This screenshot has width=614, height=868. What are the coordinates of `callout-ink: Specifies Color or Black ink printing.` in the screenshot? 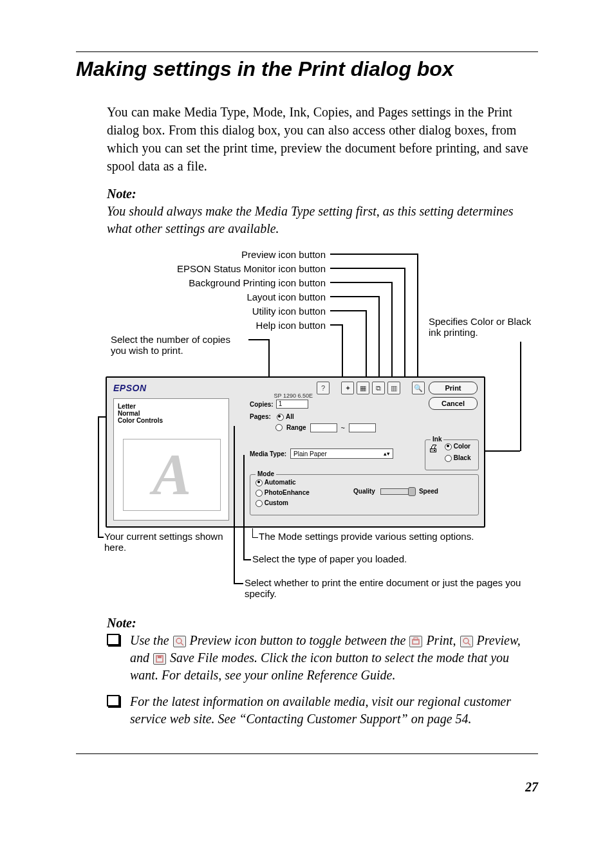 It's located at (483, 327).